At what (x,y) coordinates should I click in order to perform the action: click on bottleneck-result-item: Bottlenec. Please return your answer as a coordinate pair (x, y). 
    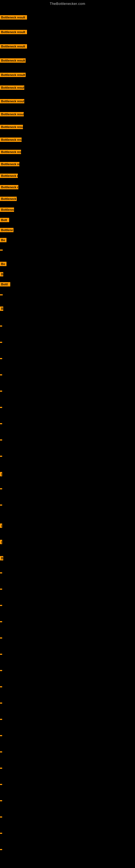
    Looking at the image, I should click on (7, 210).